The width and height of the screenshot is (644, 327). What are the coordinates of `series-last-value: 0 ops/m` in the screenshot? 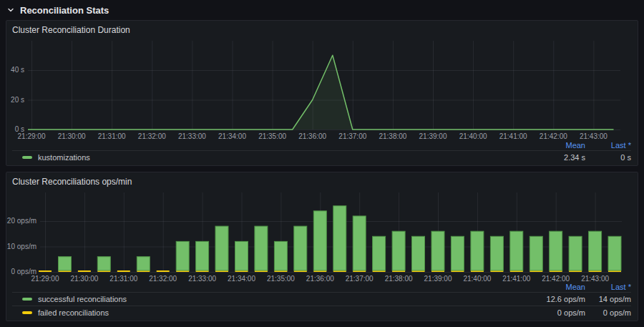 It's located at (608, 313).